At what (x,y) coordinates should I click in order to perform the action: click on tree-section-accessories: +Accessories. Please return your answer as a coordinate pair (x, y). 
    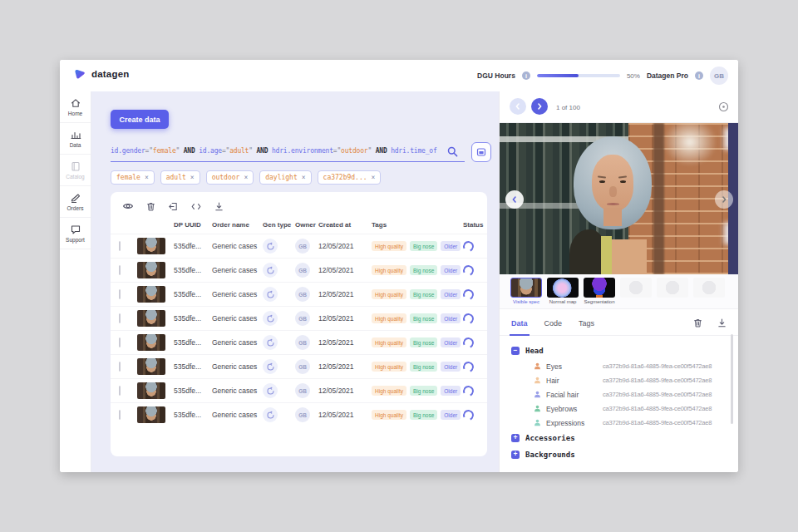
    Looking at the image, I should click on (620, 438).